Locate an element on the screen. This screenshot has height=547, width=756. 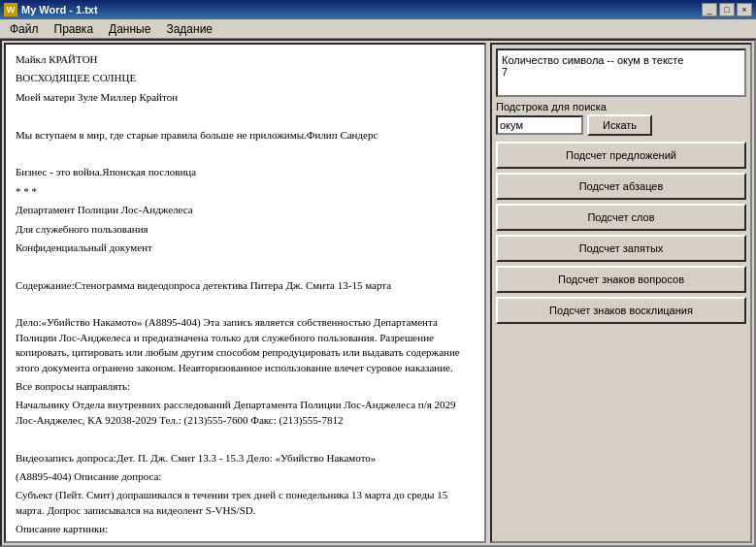
close-button: × is located at coordinates (744, 10).